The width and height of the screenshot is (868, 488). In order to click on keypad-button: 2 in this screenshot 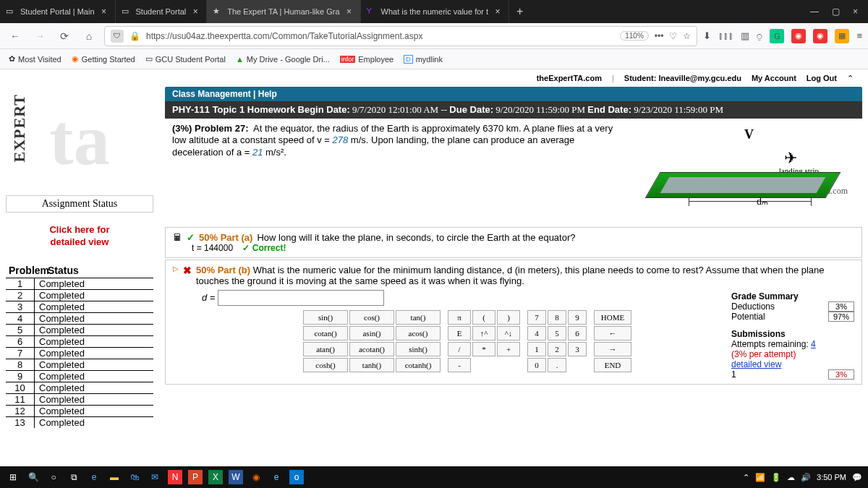, I will do `click(557, 349)`.